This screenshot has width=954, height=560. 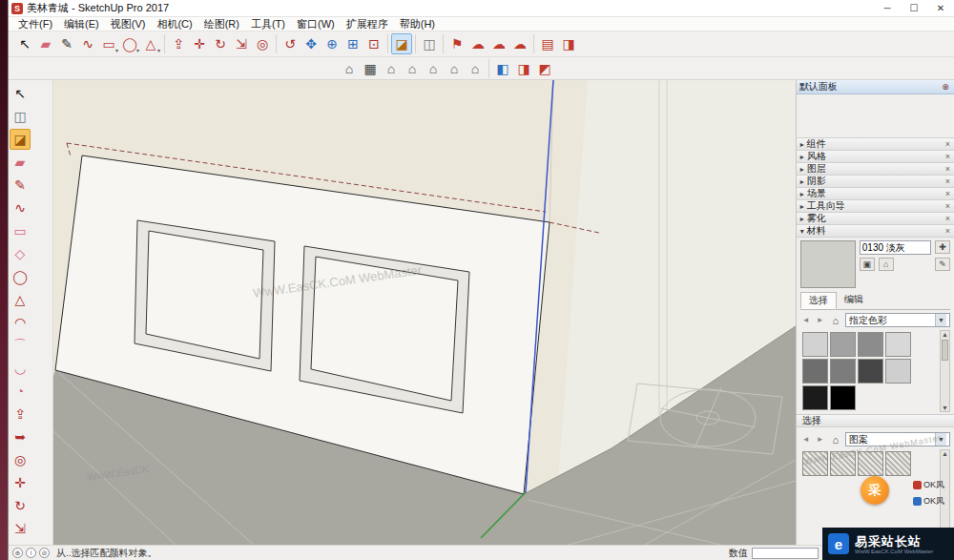 I want to click on view-cube-front-icon: ◧, so click(x=503, y=69).